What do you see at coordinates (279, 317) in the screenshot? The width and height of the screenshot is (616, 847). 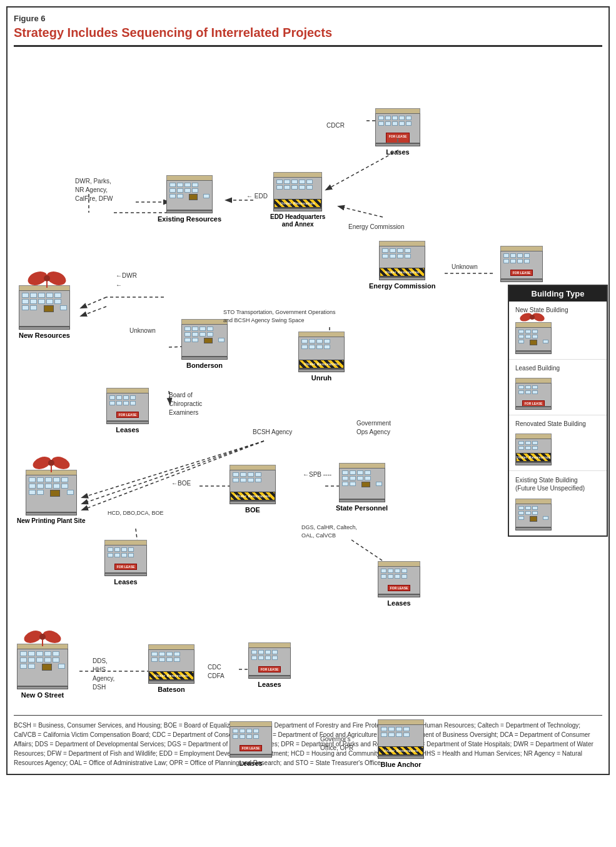 I see `label-sto: STO Transportation, Government Operation…` at bounding box center [279, 317].